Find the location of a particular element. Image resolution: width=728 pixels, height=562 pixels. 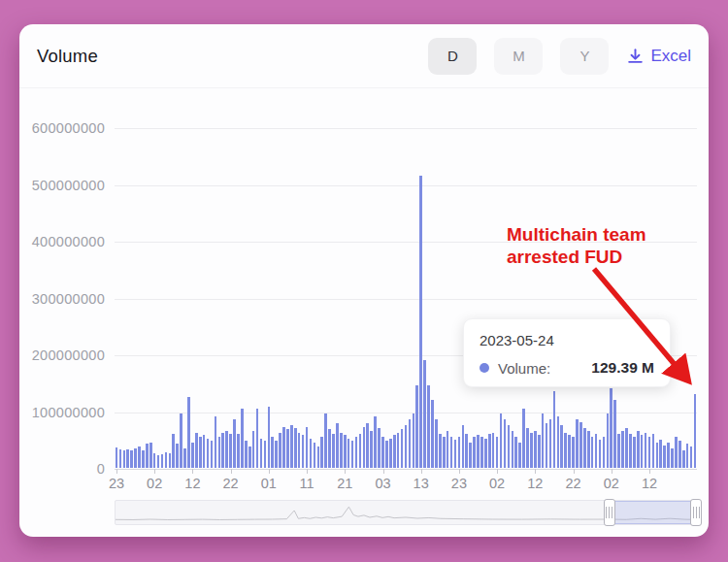

datazoom-right-handle is located at coordinates (696, 512).